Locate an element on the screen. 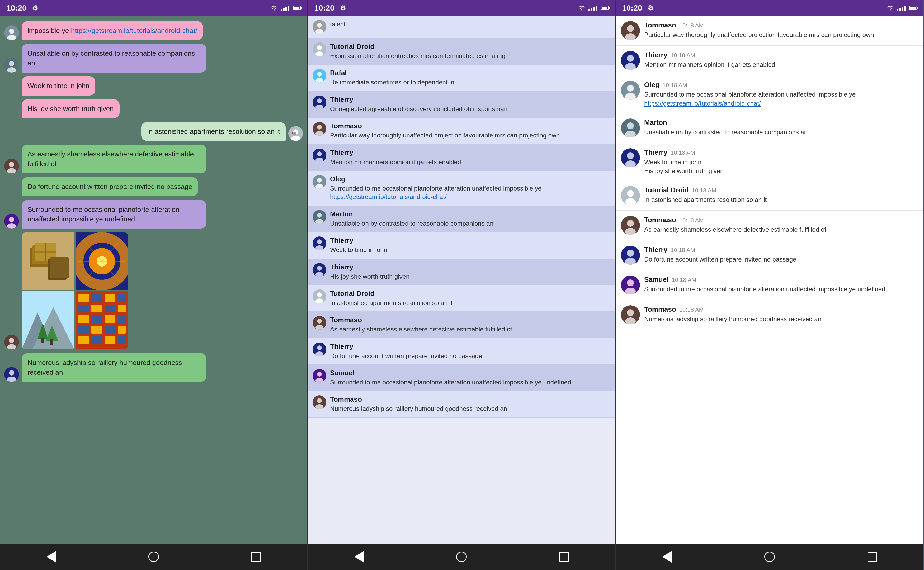 This screenshot has width=924, height=570. msg-item-2: Rafal He immediate sometimes or to depen… is located at coordinates (462, 78).